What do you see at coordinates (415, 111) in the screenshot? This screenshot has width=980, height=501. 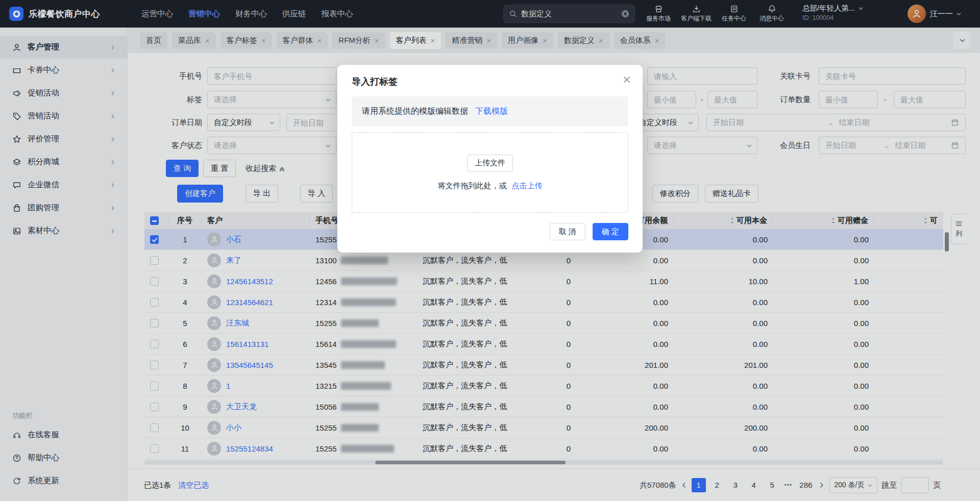 I see `template-tip-text: 请用系统提供的模版编辑数据` at bounding box center [415, 111].